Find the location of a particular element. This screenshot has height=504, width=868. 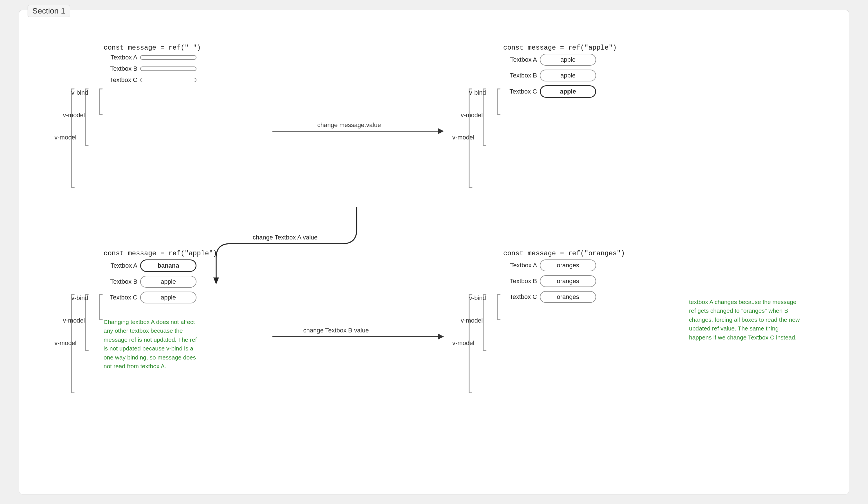

annotation-bottom-right: textbox A changes because the message re… is located at coordinates (745, 320).